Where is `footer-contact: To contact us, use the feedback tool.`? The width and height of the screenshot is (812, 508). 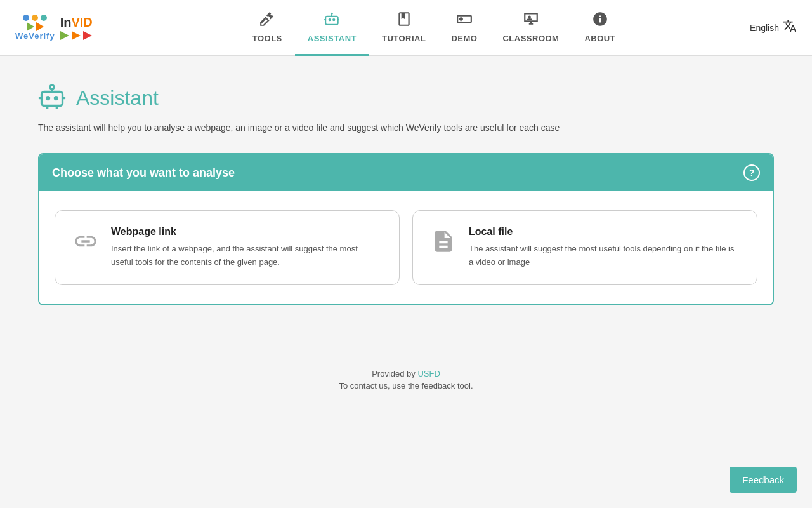 footer-contact: To contact us, use the feedback tool. is located at coordinates (406, 386).